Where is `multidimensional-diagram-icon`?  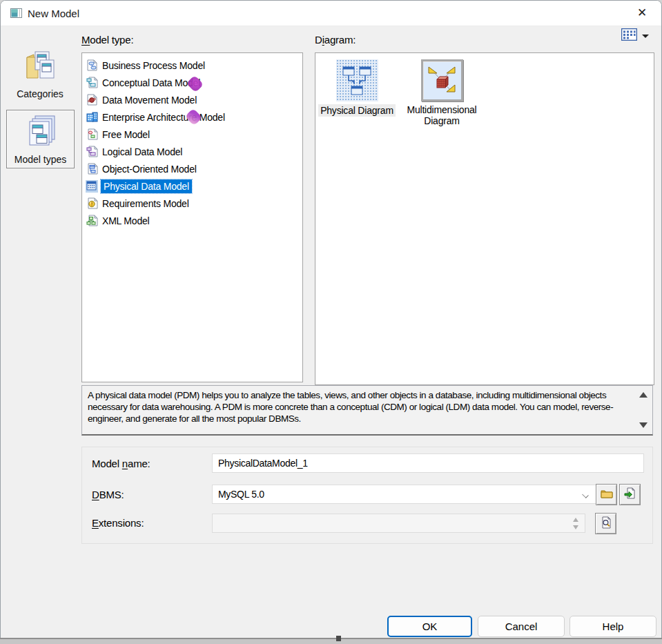
multidimensional-diagram-icon is located at coordinates (442, 80).